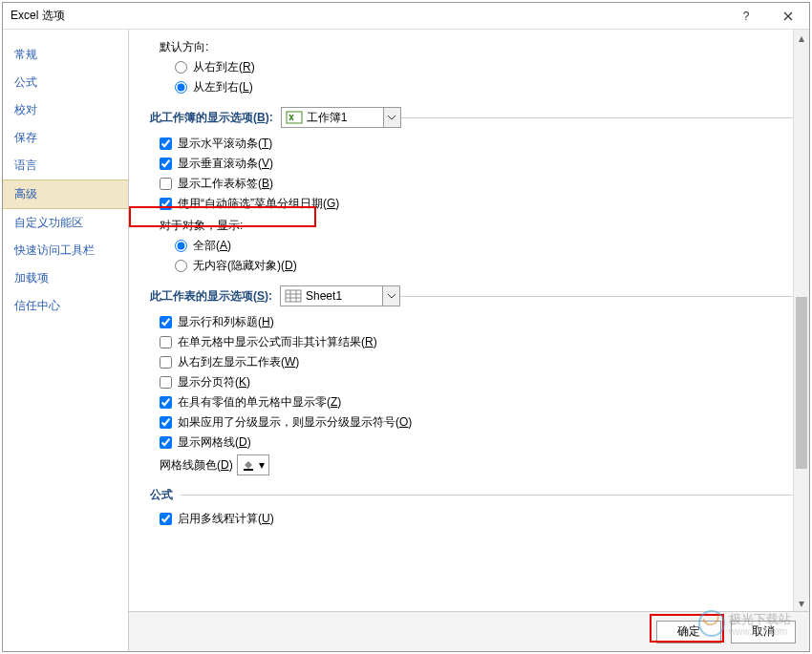  I want to click on radio-ltr-label: 从左到右(L), so click(224, 88).